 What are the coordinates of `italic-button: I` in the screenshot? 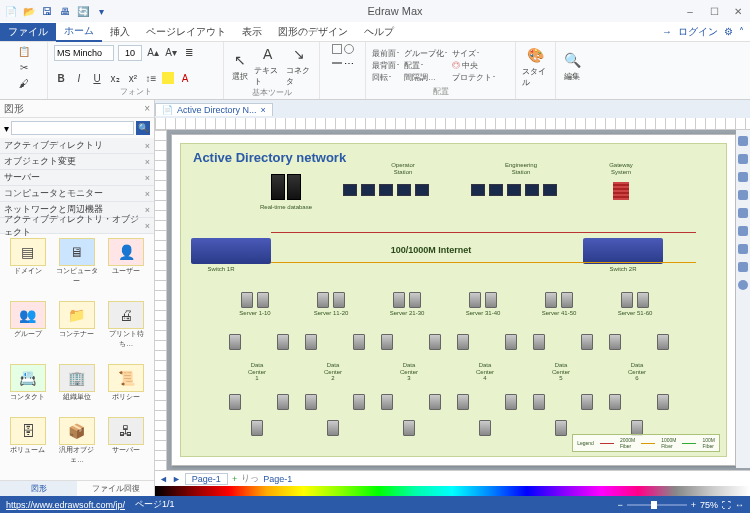 It's located at (79, 78).